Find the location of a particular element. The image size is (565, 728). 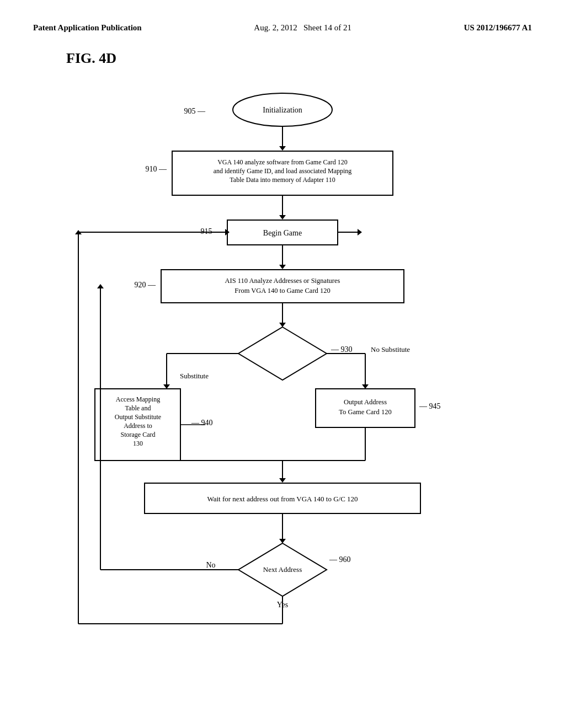

fig-label: FIG. 4D is located at coordinates (299, 58).